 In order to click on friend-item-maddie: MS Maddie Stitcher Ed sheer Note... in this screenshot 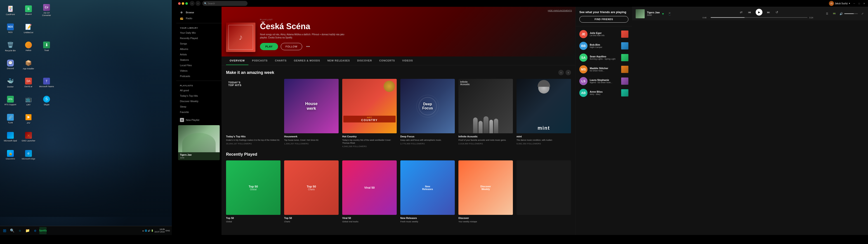, I will do `click(604, 69)`.